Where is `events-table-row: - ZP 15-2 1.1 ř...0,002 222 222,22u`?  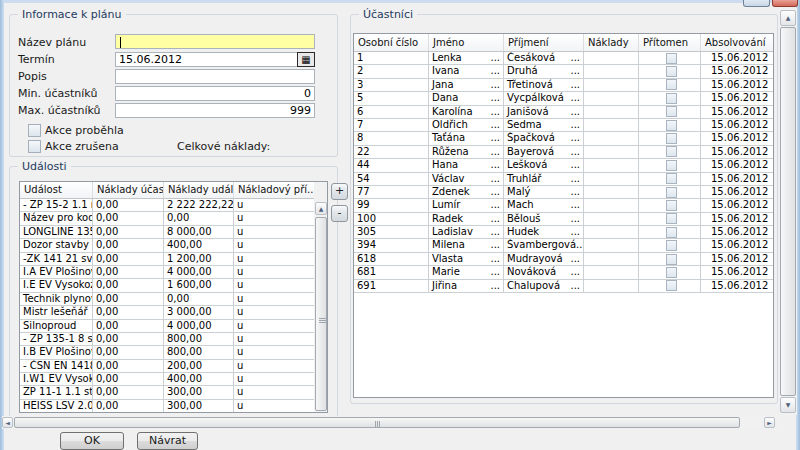
events-table-row: - ZP 15-2 1.1 ř...0,002 222 222,22u is located at coordinates (167, 206).